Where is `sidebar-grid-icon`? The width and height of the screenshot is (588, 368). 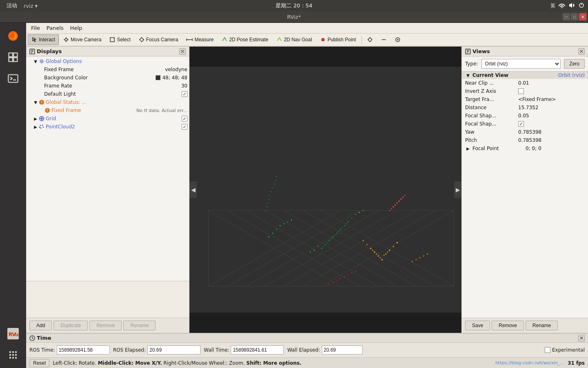 sidebar-grid-icon is located at coordinates (13, 355).